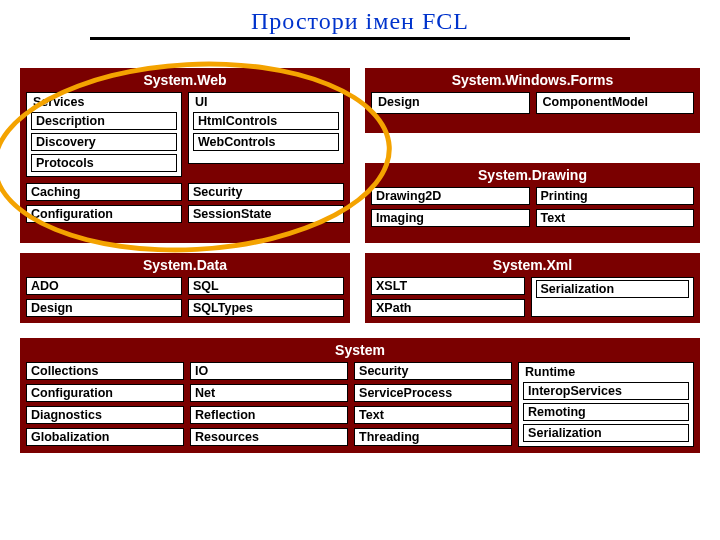 The width and height of the screenshot is (720, 540). Describe the element at coordinates (450, 103) in the screenshot. I see `subpanel: Design` at that location.